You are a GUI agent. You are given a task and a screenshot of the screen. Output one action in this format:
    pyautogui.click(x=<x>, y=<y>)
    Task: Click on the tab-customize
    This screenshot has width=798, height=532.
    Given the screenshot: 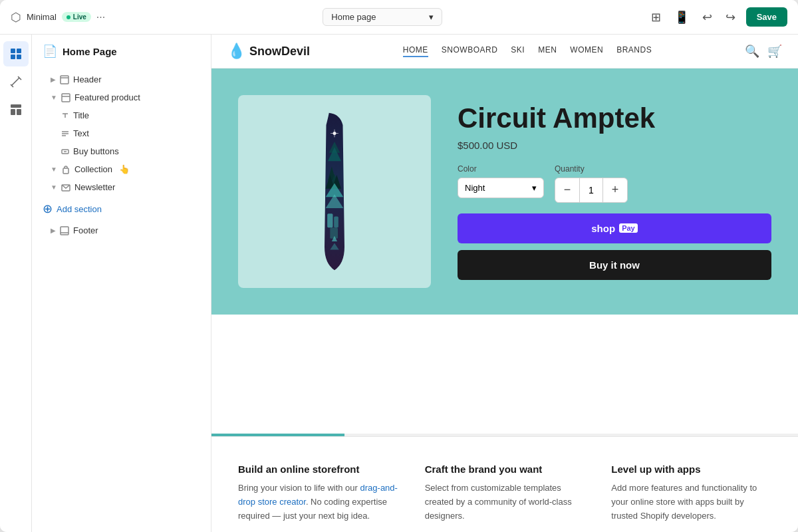 What is the action you would take?
    pyautogui.click(x=16, y=82)
    